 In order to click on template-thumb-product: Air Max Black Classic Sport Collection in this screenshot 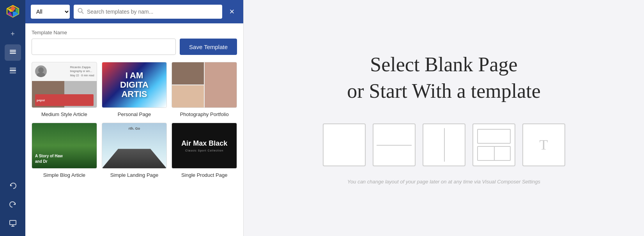, I will do `click(204, 146)`.